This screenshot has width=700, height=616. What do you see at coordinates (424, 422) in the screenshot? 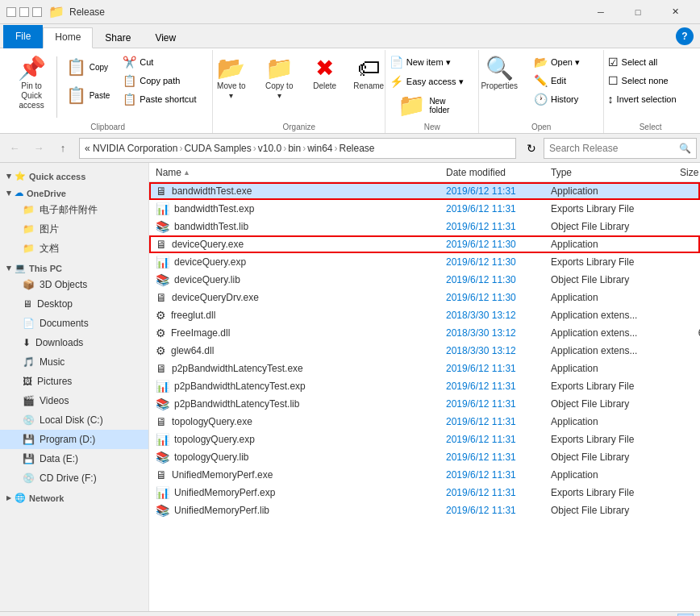
I see `table-row: 🖥 topologyQuery.exe 2019/6/12 11:31 Appl…` at bounding box center [424, 422].